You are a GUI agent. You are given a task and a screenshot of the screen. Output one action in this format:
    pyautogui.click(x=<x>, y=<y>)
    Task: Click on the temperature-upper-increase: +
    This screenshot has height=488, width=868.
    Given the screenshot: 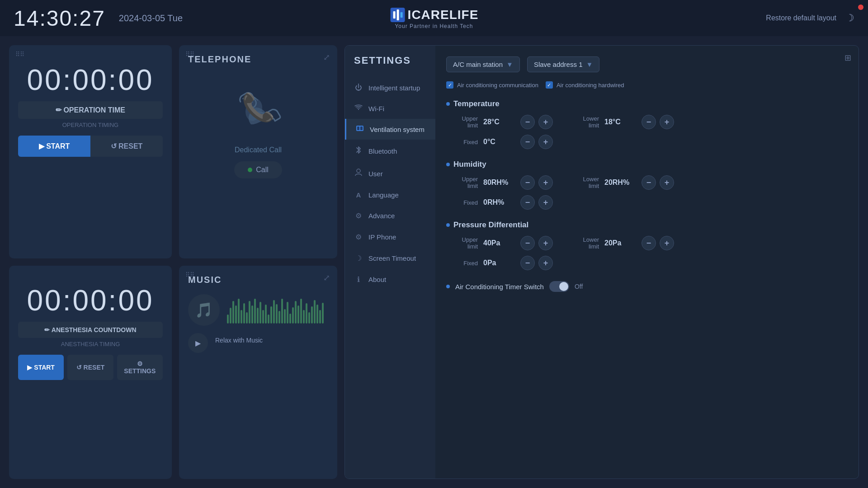 What is the action you would take?
    pyautogui.click(x=546, y=122)
    